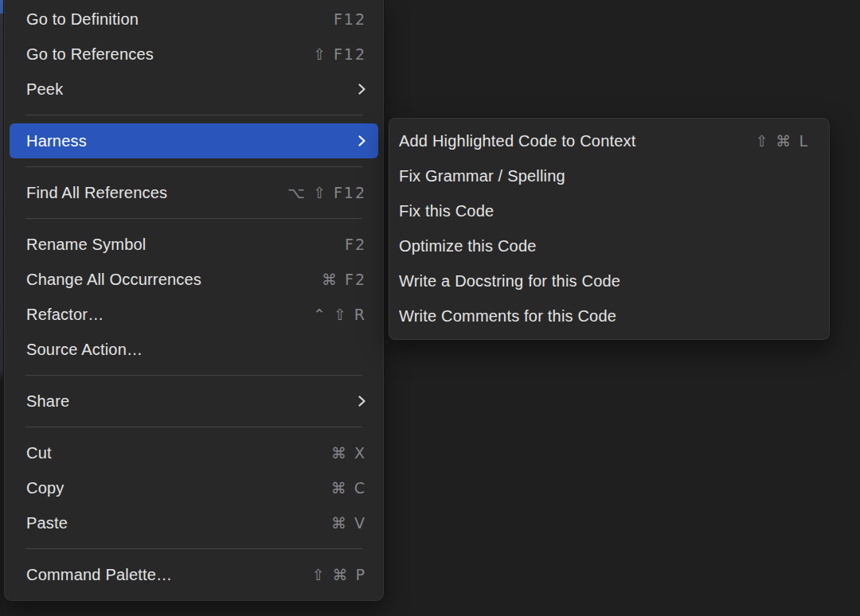 The height and width of the screenshot is (616, 860). Describe the element at coordinates (97, 193) in the screenshot. I see `menu-item-label: Find All References` at that location.